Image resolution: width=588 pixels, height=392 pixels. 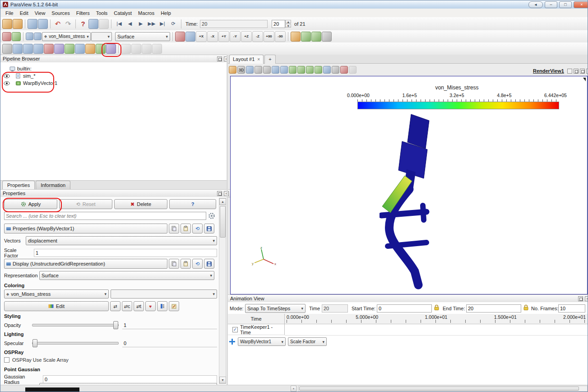 What do you see at coordinates (130, 24) in the screenshot?
I see `vcr-button: ◀` at bounding box center [130, 24].